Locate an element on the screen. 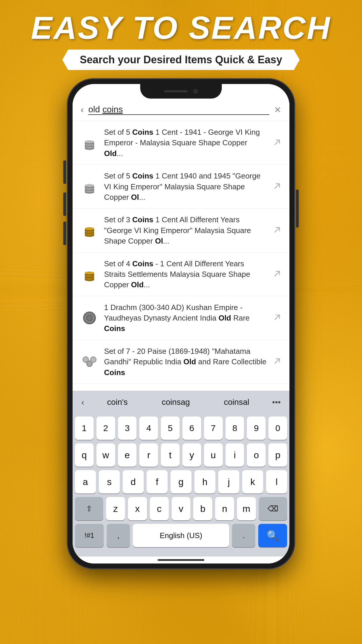 This screenshot has width=362, height=644. keyboard-key: c is located at coordinates (159, 509).